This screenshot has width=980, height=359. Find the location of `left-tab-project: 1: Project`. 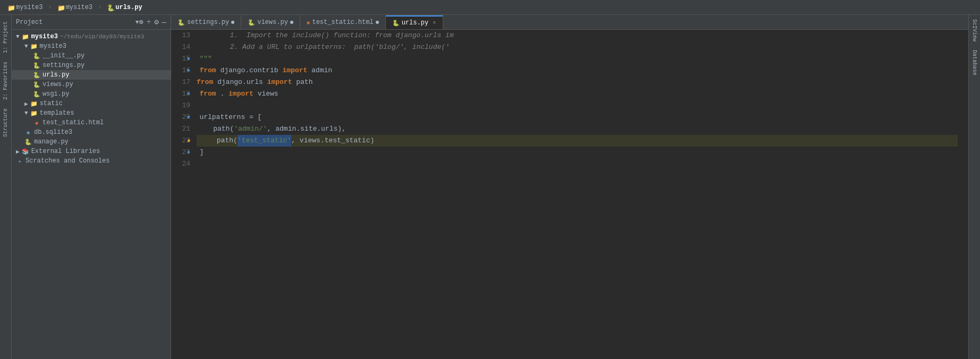

left-tab-project: 1: Project is located at coordinates (5, 37).